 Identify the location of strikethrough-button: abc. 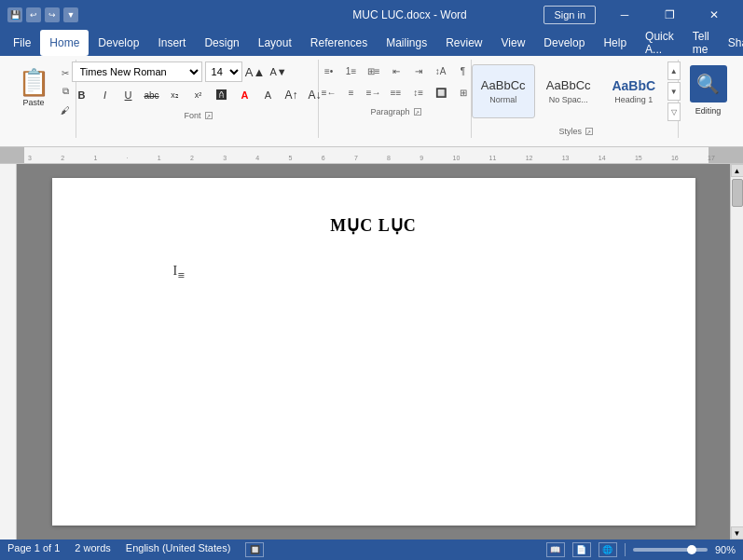
(152, 95).